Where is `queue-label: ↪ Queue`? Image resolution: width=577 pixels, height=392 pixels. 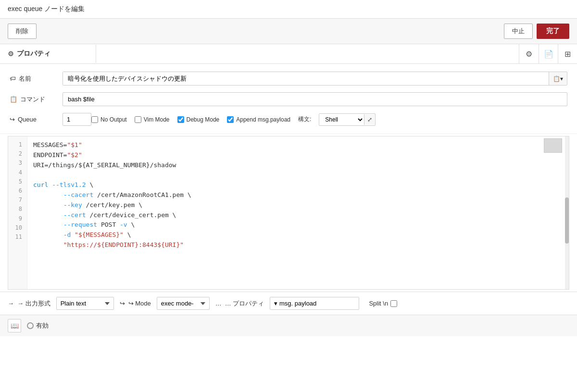 queue-label: ↪ Queue is located at coordinates (36, 119).